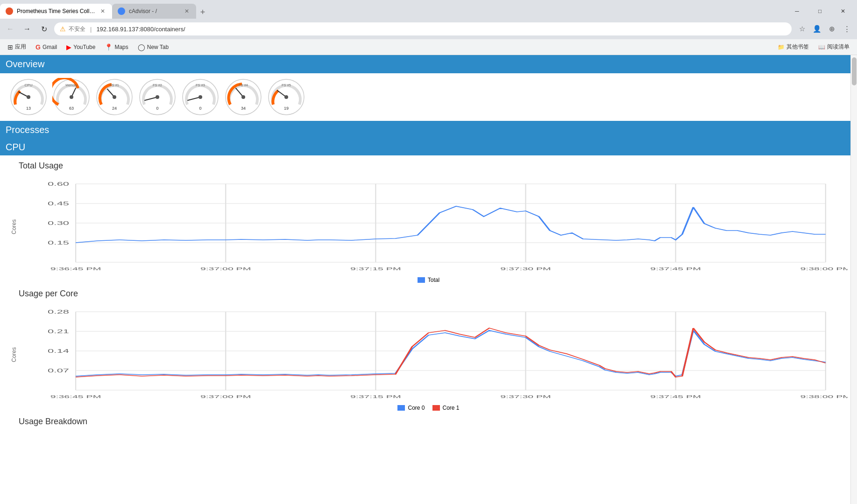 Image resolution: width=857 pixels, height=504 pixels. I want to click on bookmark-apps: ⊞ 应用, so click(17, 47).